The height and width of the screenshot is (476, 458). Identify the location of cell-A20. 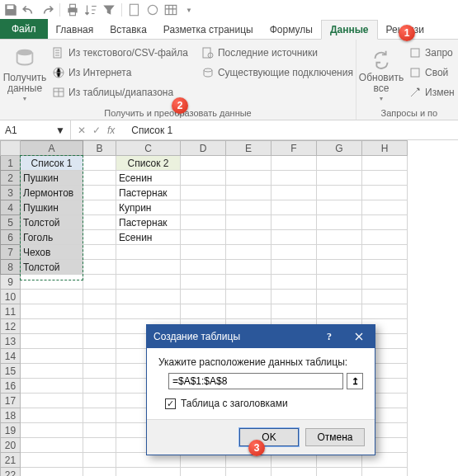
(52, 445).